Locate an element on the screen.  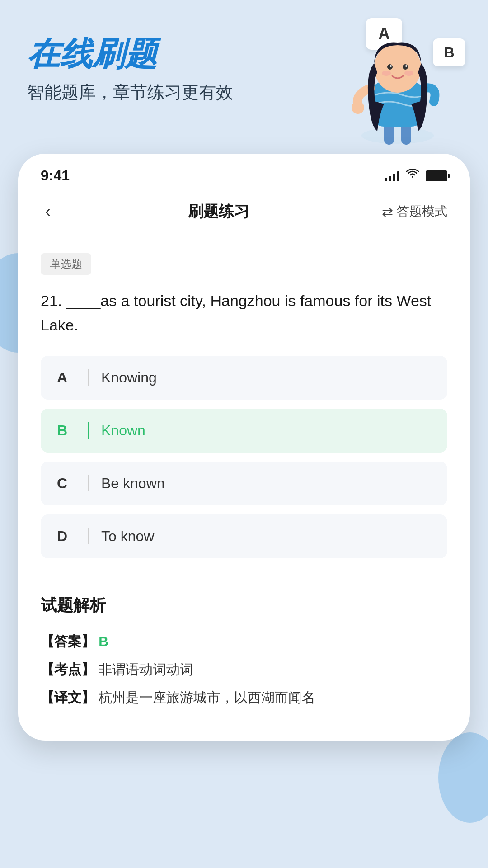
status-time: 9:41 is located at coordinates (55, 175).